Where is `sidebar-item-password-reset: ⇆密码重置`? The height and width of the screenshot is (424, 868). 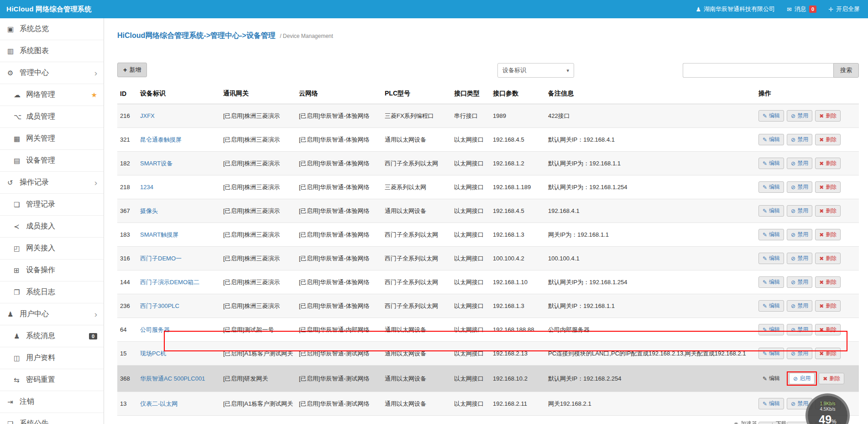 sidebar-item-password-reset: ⇆密码重置 is located at coordinates (52, 380).